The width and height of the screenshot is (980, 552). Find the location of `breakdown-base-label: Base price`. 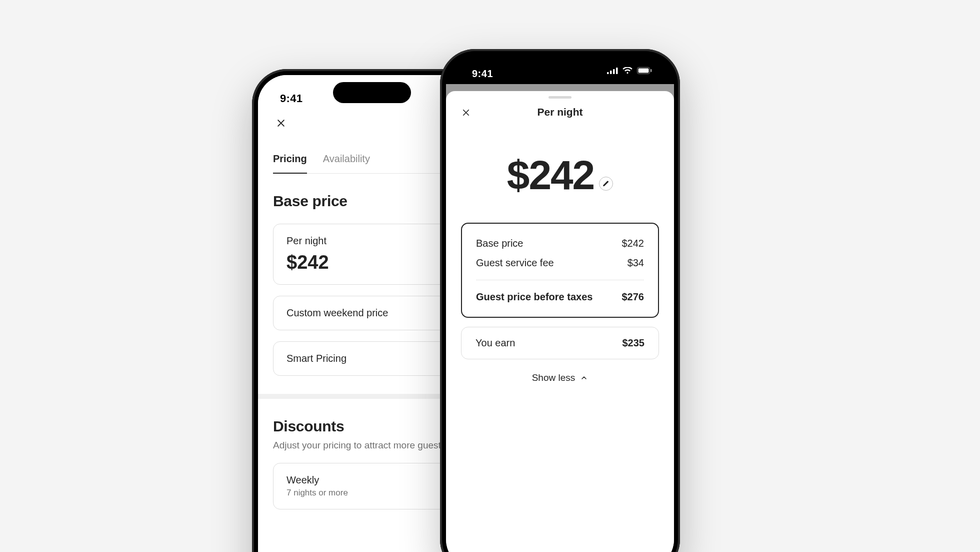

breakdown-base-label: Base price is located at coordinates (500, 243).